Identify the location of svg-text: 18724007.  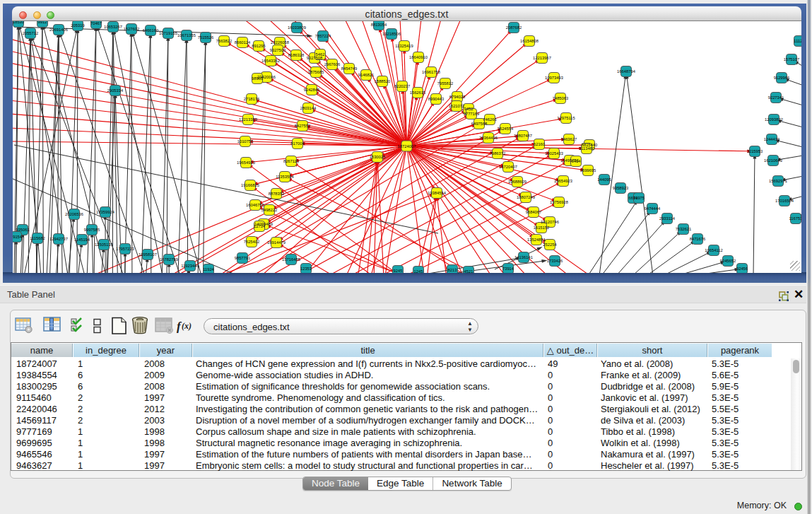
(407, 146).